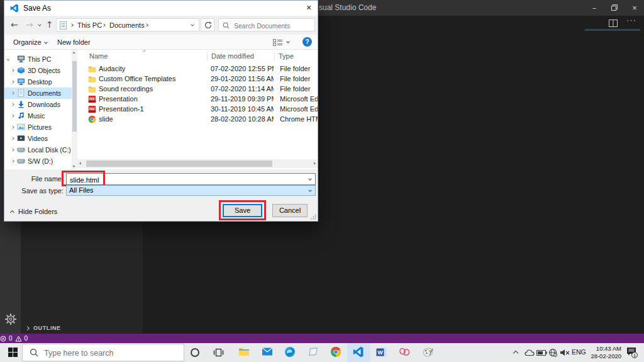  Describe the element at coordinates (195, 353) in the screenshot. I see `cortana-button` at that location.